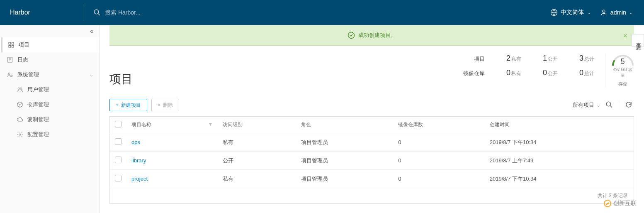 The image size is (644, 213). I want to click on plus-icon: +, so click(117, 105).